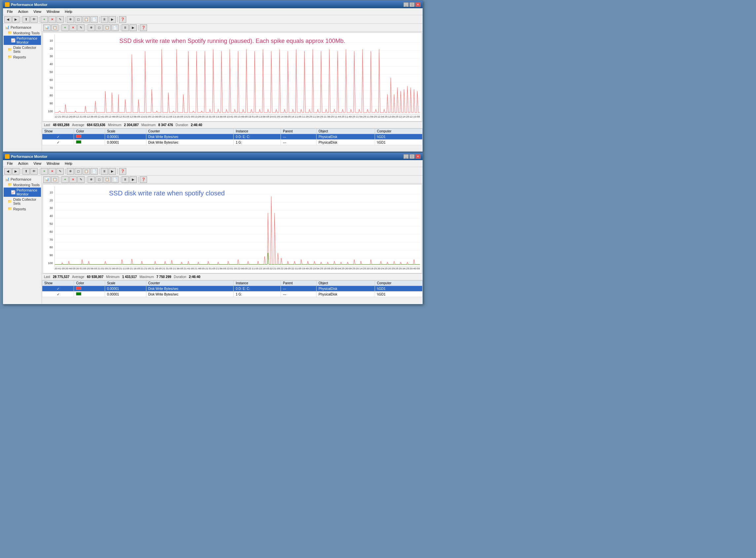 This screenshot has width=756, height=558. Describe the element at coordinates (22, 49) in the screenshot. I see `sidebar-item-datacollector-1: 📁 Data Collector Sets` at that location.